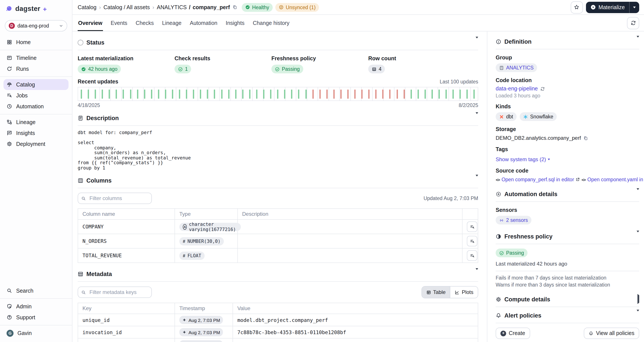 This screenshot has width=644, height=342. Describe the element at coordinates (568, 159) in the screenshot. I see `show-system-tags-link: Show system tags (2)` at that location.